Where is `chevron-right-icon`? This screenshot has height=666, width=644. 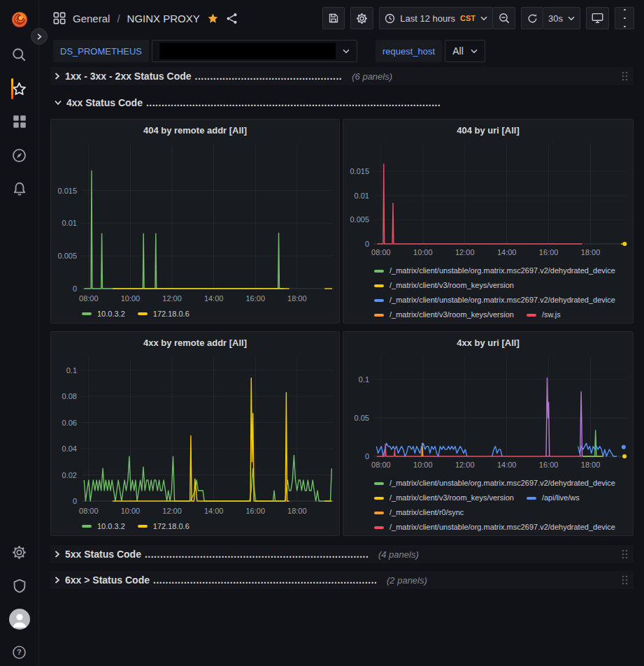 chevron-right-icon is located at coordinates (57, 76).